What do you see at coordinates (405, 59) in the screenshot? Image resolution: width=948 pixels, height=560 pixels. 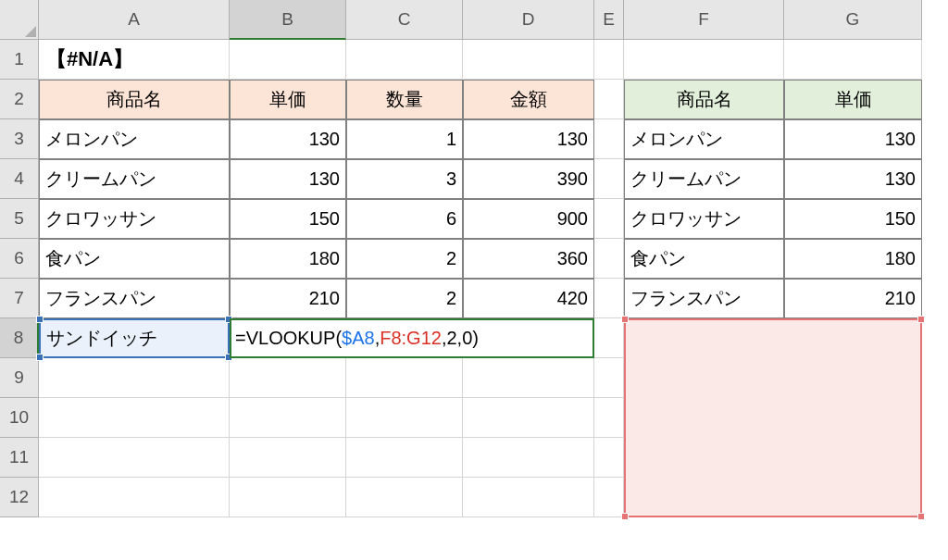 I see `cell-C1` at bounding box center [405, 59].